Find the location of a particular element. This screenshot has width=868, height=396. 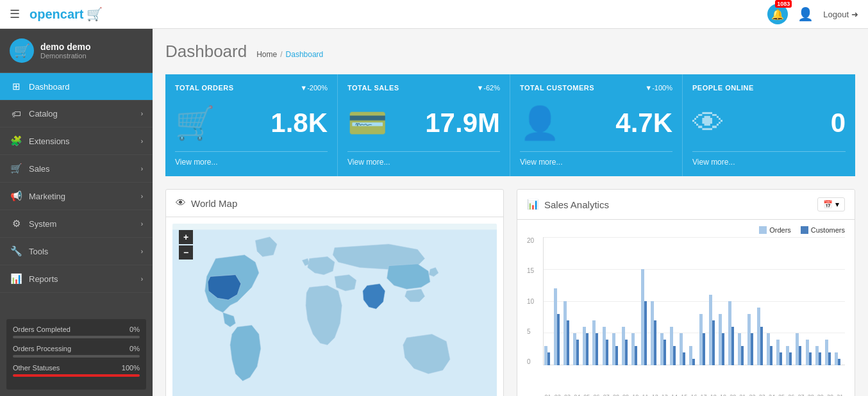

sidebar-user: 🛒 demo demo Demonstration is located at coordinates (76, 51).